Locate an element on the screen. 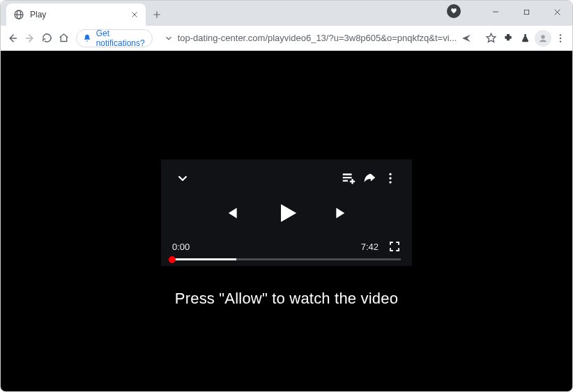  send-icon is located at coordinates (466, 38).